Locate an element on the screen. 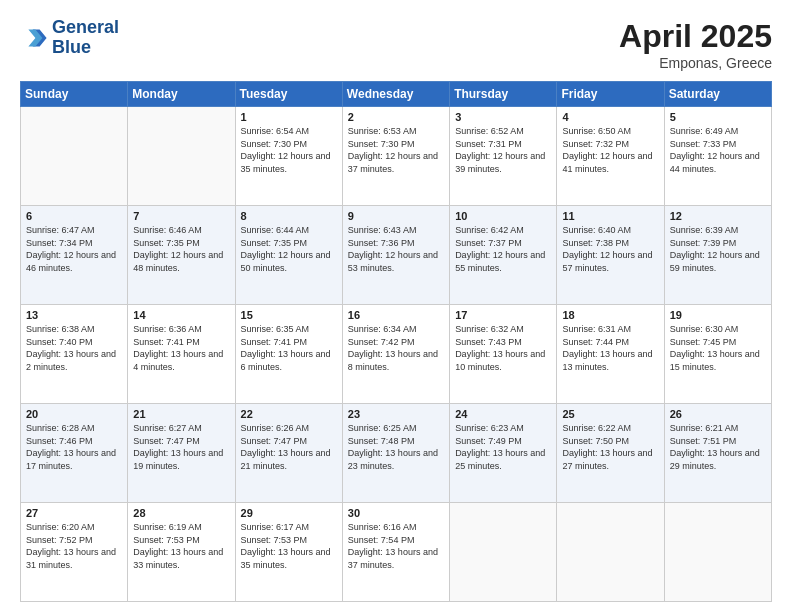 This screenshot has width=792, height=612. calendar-cell-0-3: 2Sunrise: 6:53 AM Sunset: 7:30 PM Daylig… is located at coordinates (396, 156).